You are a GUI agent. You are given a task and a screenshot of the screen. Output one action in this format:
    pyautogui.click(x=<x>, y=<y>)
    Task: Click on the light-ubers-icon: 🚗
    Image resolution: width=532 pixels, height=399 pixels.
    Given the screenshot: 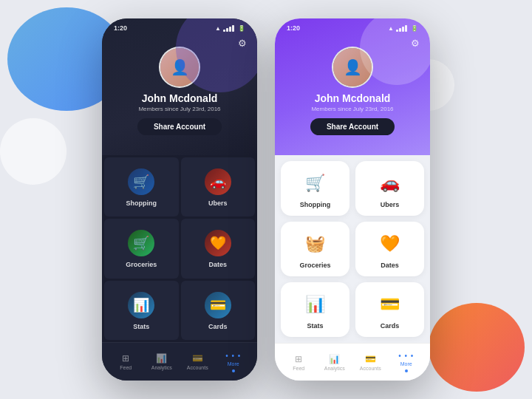 What is the action you would take?
    pyautogui.click(x=390, y=183)
    